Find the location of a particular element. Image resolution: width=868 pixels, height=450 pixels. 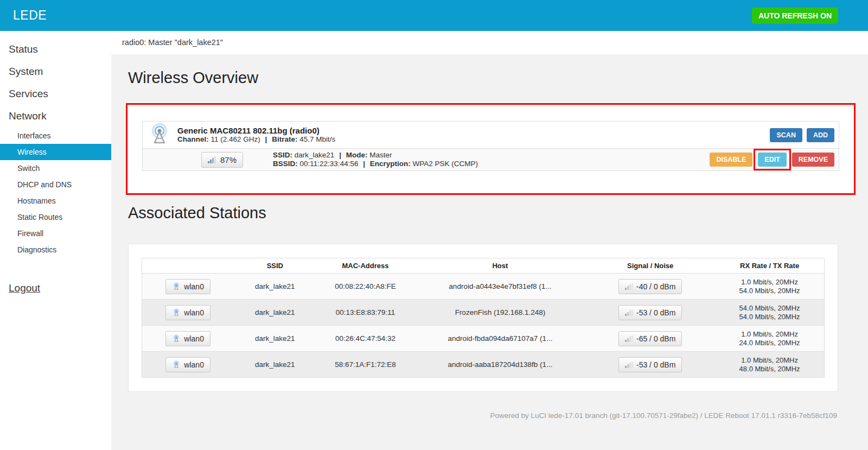

sidebar-item-network: Network is located at coordinates (55, 116).